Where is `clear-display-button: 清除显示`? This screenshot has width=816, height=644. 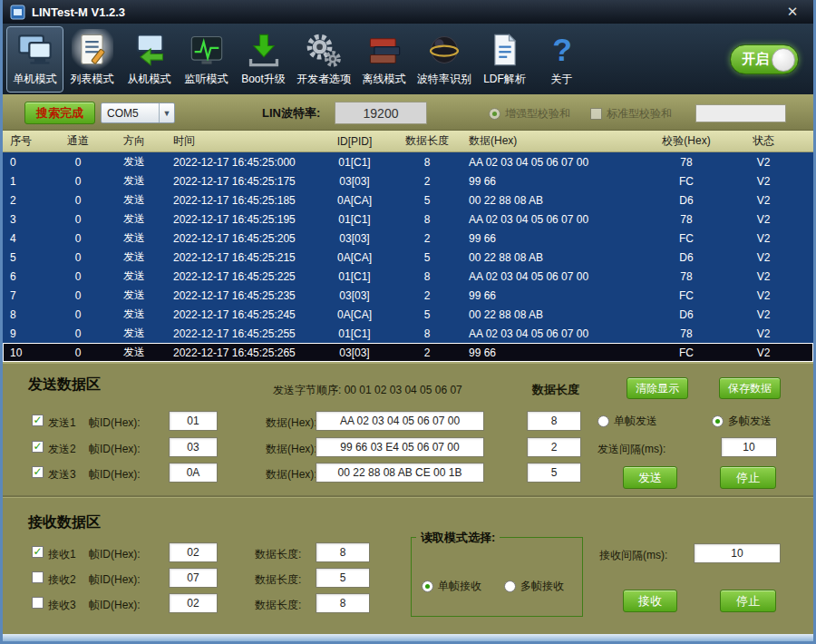 clear-display-button: 清除显示 is located at coordinates (657, 388).